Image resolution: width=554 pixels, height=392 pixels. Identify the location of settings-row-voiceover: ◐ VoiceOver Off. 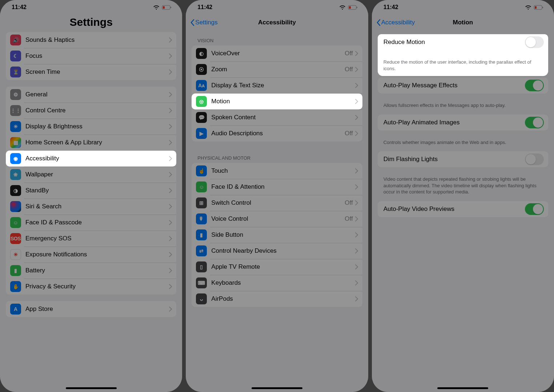
(277, 53).